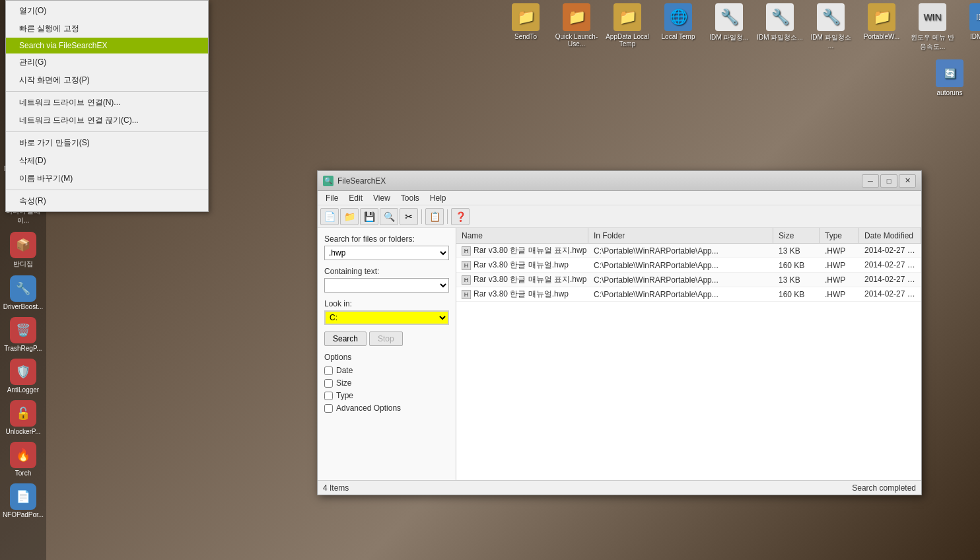  What do you see at coordinates (349, 217) in the screenshot?
I see `toolbar-open-btn: 📁` at bounding box center [349, 217].